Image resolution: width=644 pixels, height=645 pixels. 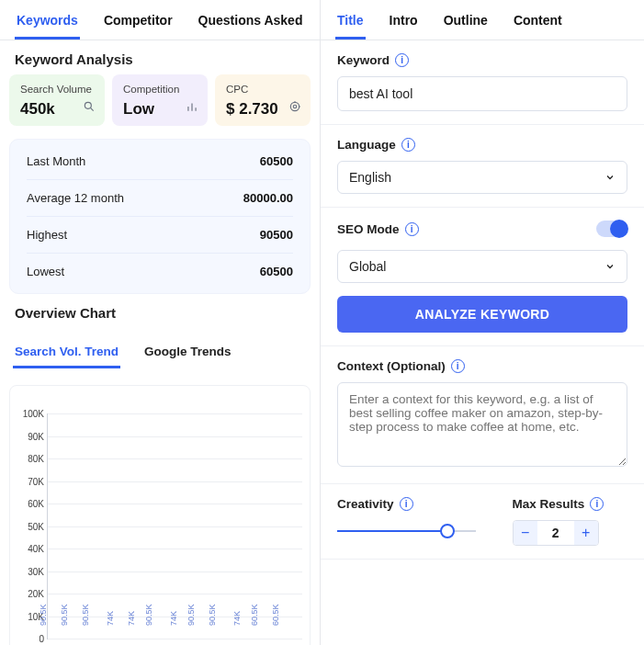 What do you see at coordinates (30, 549) in the screenshot?
I see `chart-y-tick: 40K` at bounding box center [30, 549].